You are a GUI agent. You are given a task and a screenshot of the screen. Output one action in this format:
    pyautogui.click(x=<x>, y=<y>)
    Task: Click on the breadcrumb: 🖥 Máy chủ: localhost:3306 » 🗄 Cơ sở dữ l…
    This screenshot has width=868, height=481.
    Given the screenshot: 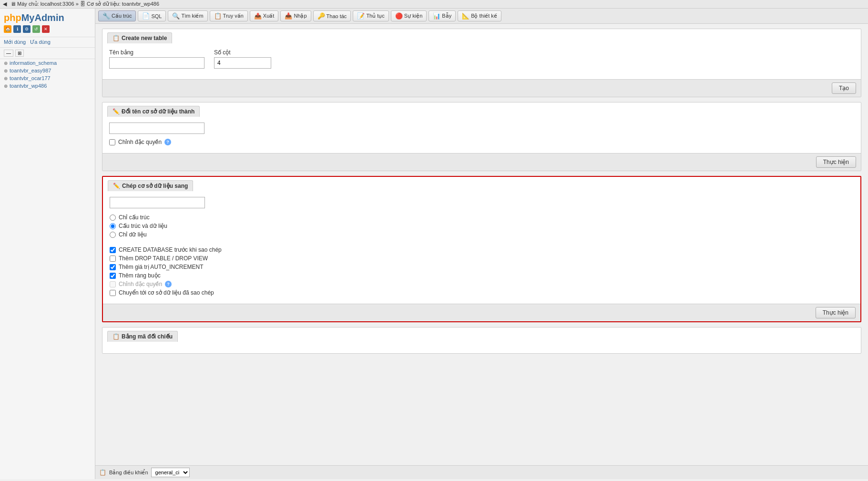 What is the action you would take?
    pyautogui.click(x=85, y=4)
    